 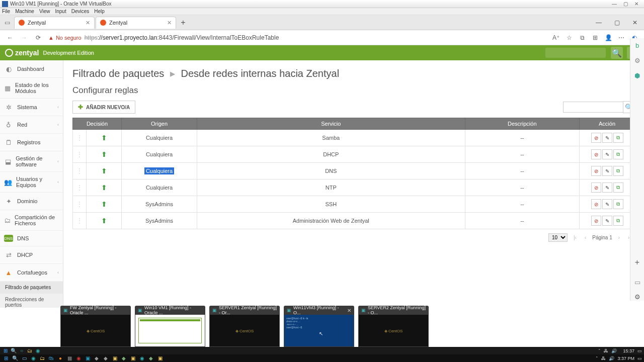 I want to click on vbox-min-button: —, so click(x=614, y=4).